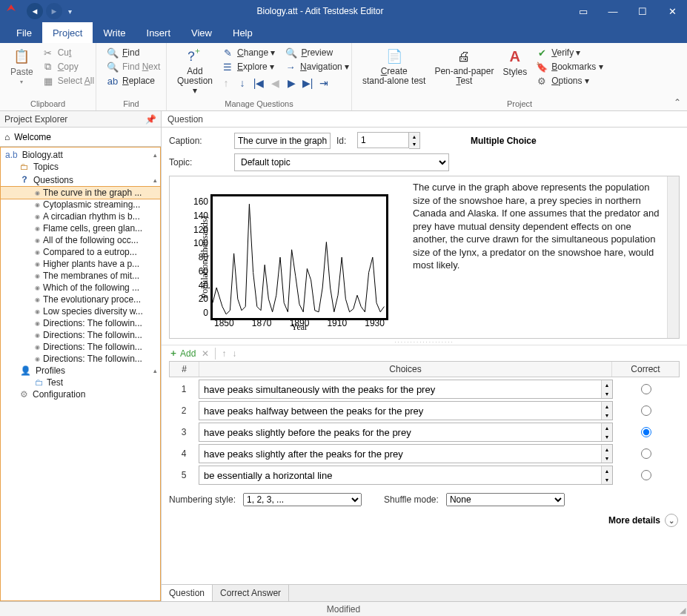  I want to click on tree-question-item: ◉The evolutionary proce..., so click(80, 299).